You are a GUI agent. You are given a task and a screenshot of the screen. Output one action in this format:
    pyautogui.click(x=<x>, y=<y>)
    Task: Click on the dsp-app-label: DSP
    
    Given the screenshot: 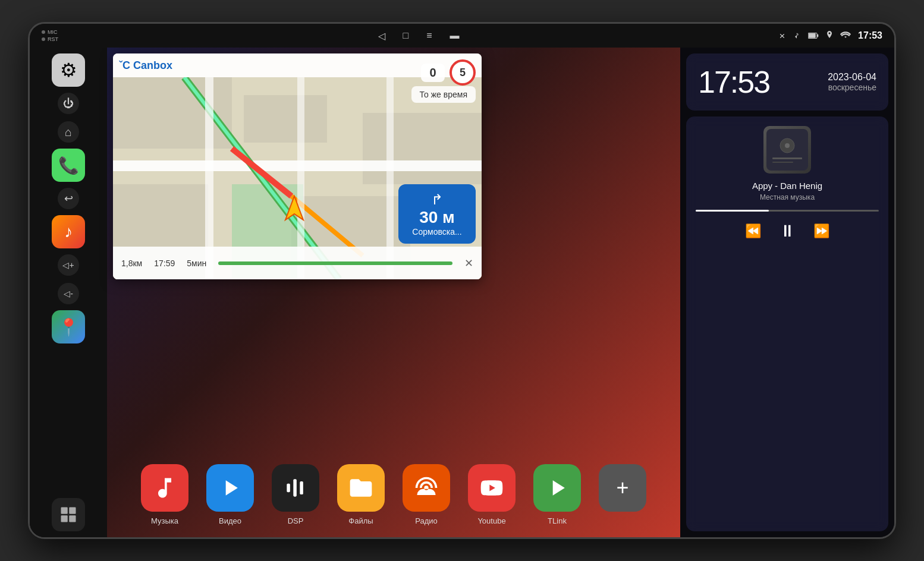 What is the action you would take?
    pyautogui.click(x=296, y=521)
    